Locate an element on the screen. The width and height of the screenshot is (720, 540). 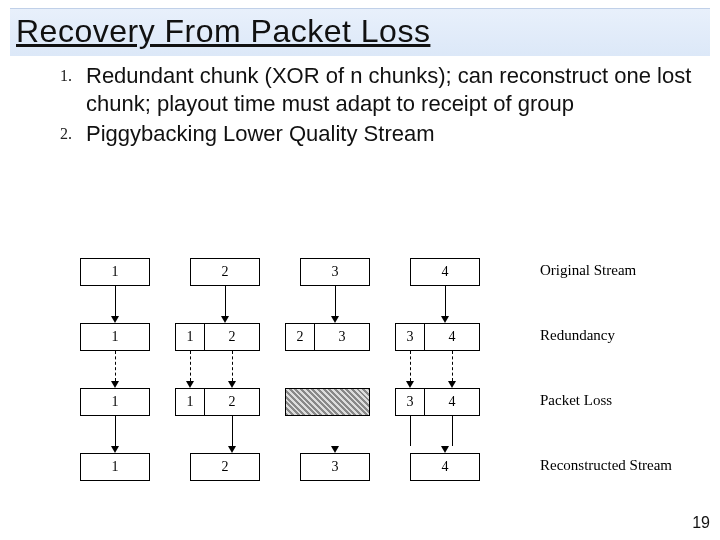
list-item: 1. Redundant chunk (XOR of n chunks); ca… is located at coordinates (380, 90).